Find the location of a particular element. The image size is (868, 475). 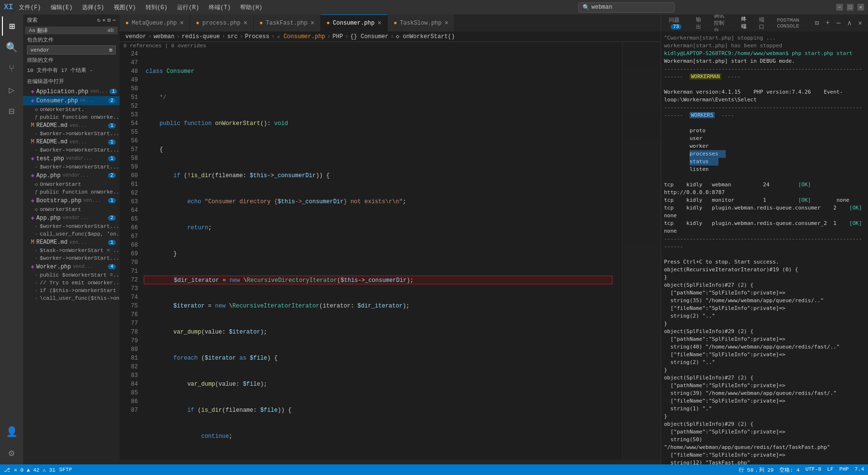

bc-src: src is located at coordinates (232, 37).